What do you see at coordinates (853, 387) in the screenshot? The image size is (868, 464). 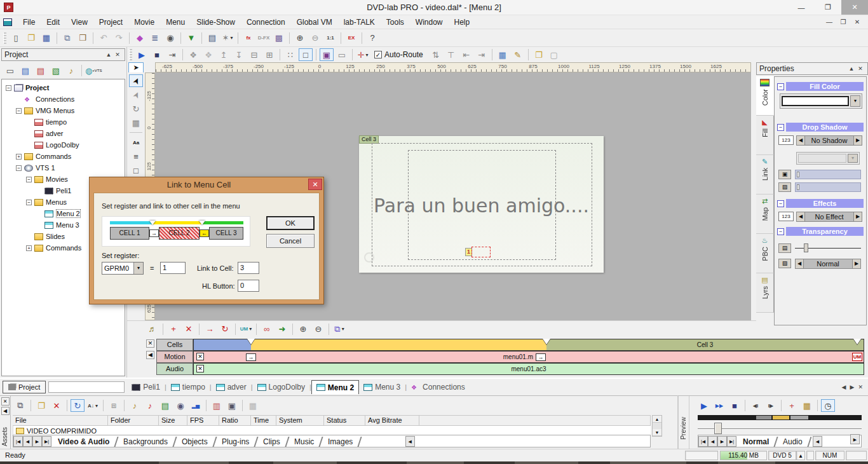 I see `tab-scroll-right-icon: ▶` at bounding box center [853, 387].